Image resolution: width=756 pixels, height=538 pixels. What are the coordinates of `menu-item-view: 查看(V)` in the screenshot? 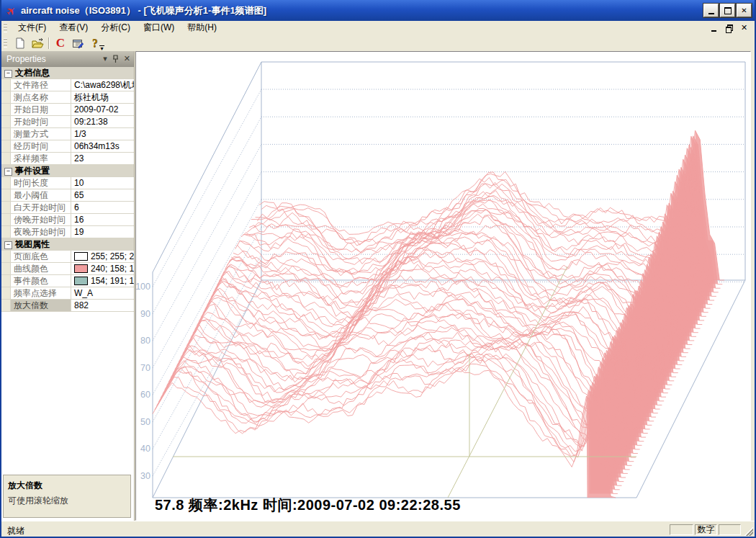 It's located at (73, 27).